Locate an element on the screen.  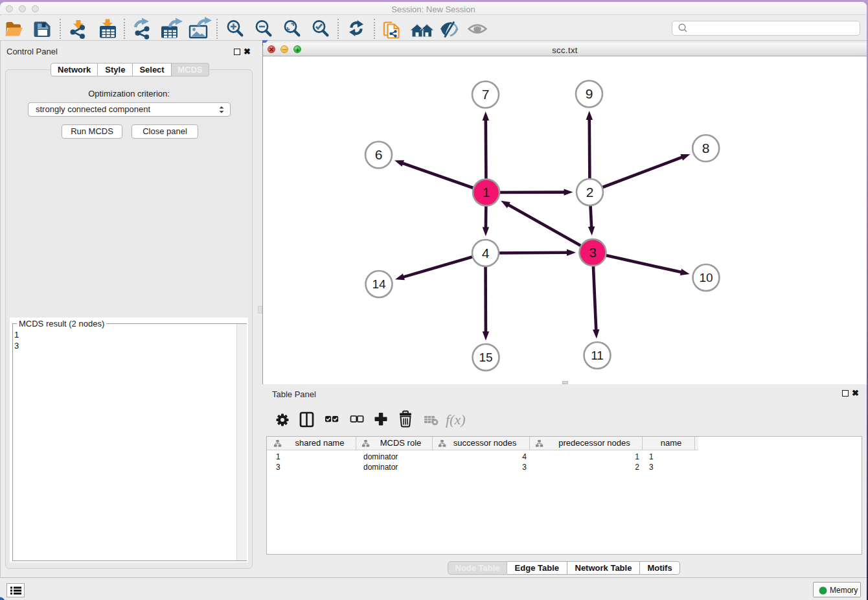
svg-text: 9 is located at coordinates (589, 93).